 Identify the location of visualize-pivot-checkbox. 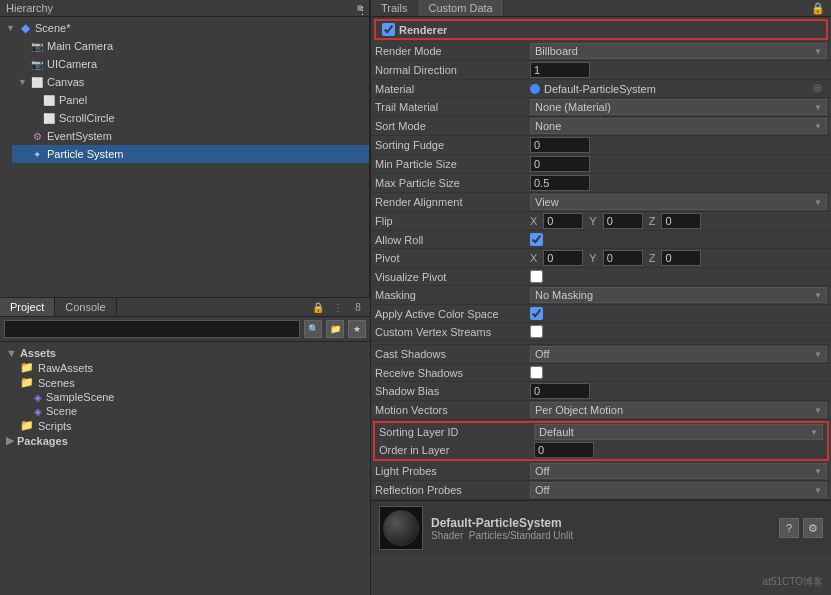
(536, 276).